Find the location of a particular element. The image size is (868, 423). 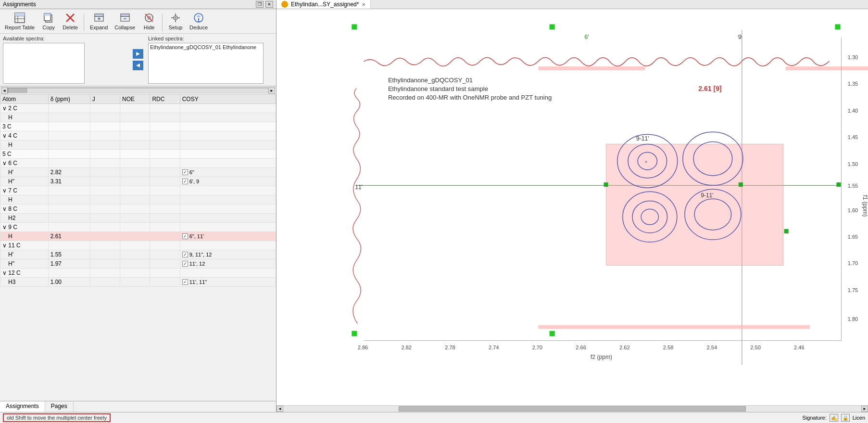

available-spectra-label: Available spectra: is located at coordinates (65, 38).